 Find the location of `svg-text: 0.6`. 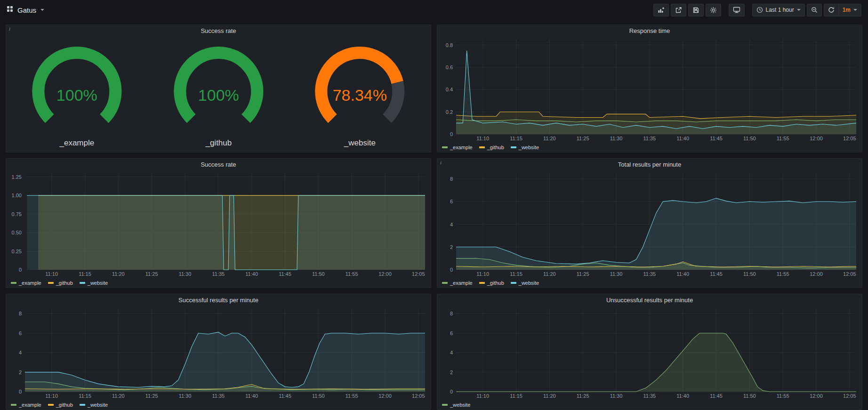

svg-text: 0.6 is located at coordinates (449, 67).